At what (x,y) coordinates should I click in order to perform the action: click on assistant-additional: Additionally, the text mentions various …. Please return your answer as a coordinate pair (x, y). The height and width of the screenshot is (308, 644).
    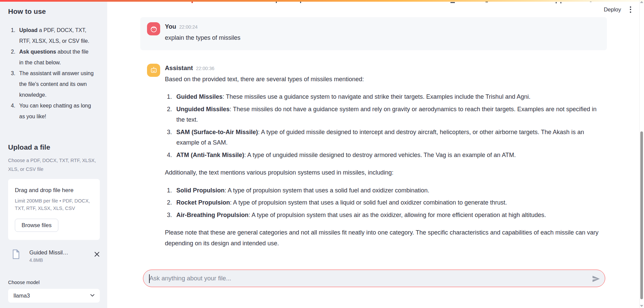
    Looking at the image, I should click on (382, 173).